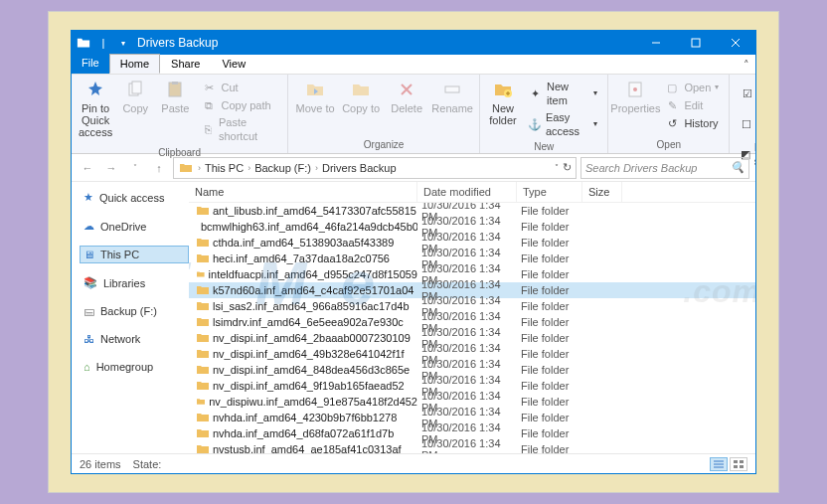 This screenshot has height=504, width=827. I want to click on moveto-button: Move to, so click(315, 96).